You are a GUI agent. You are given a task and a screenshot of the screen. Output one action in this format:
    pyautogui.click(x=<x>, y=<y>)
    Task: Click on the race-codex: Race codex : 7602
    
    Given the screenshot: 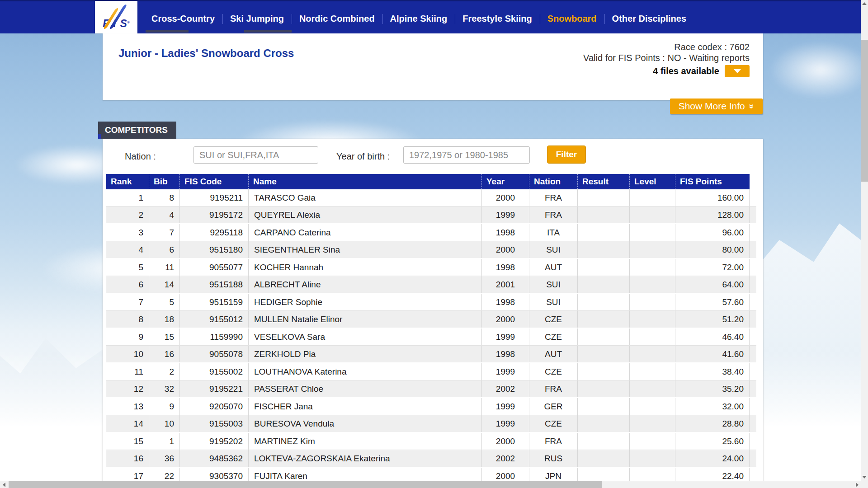 What is the action you would take?
    pyautogui.click(x=666, y=47)
    